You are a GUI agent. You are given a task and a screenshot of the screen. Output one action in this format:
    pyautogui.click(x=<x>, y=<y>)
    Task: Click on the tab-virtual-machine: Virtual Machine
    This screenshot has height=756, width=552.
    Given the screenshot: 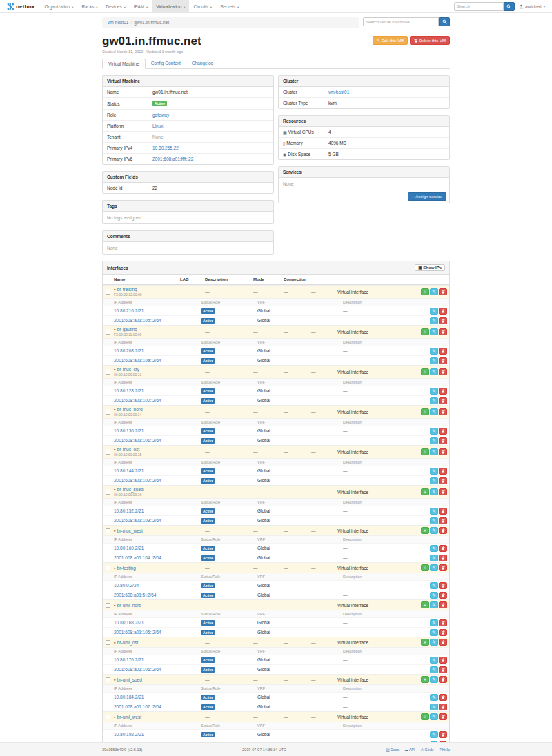 What is the action you would take?
    pyautogui.click(x=124, y=63)
    